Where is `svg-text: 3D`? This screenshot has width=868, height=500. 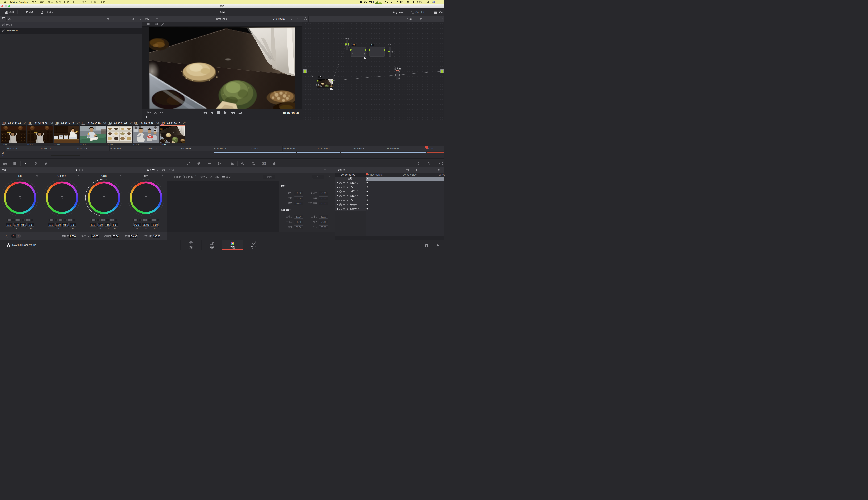
svg-text: 3D is located at coordinates (264, 163).